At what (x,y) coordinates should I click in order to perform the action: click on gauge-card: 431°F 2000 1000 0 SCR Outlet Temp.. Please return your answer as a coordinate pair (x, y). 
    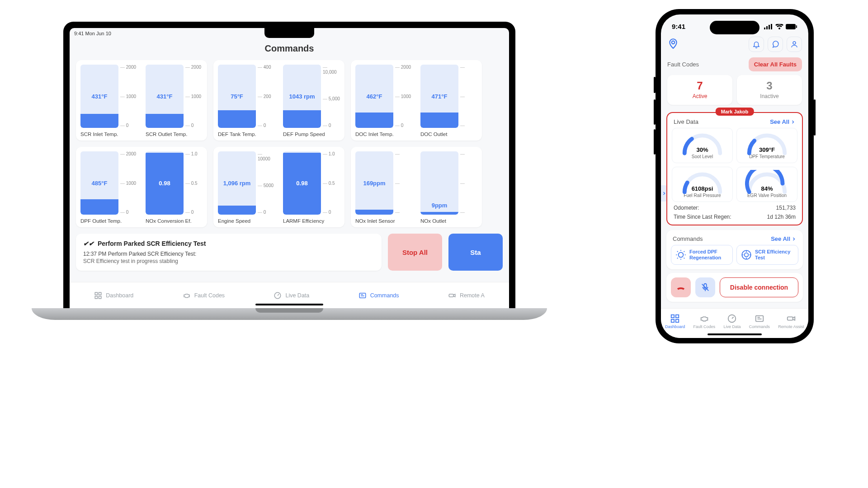
    Looking at the image, I should click on (174, 101).